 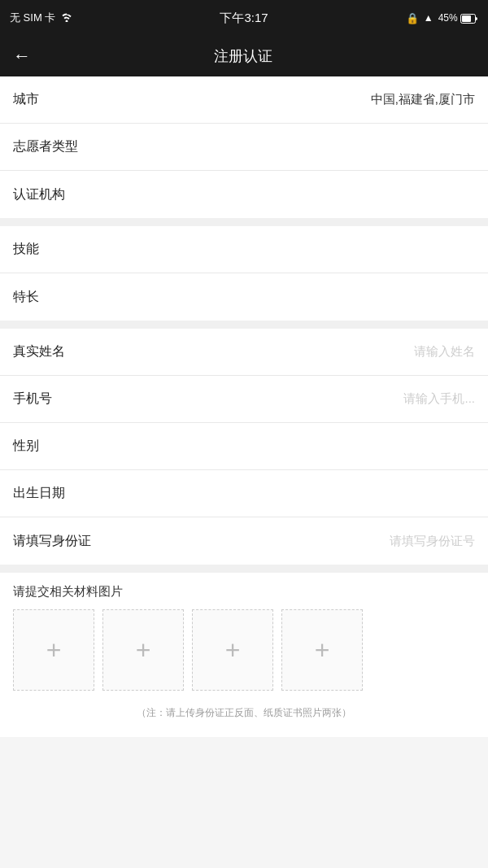 I want to click on volunteer-type-row: 志愿者类型, so click(x=244, y=147).